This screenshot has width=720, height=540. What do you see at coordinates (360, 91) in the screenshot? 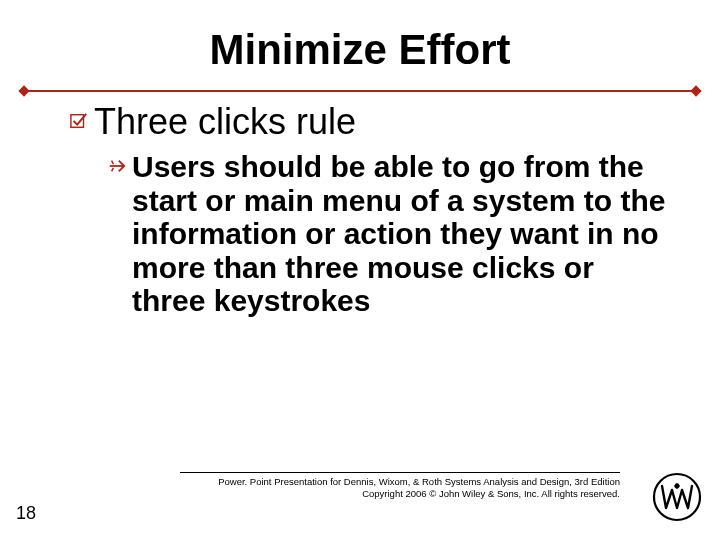
I see `divider-line` at bounding box center [360, 91].